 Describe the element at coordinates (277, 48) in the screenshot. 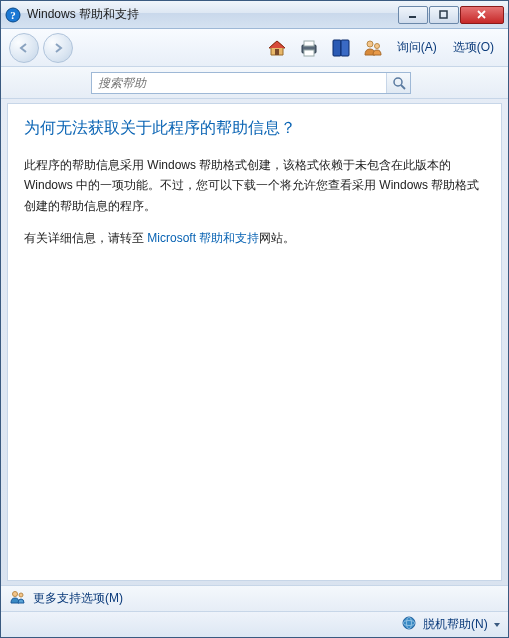

I see `home-icon` at that location.